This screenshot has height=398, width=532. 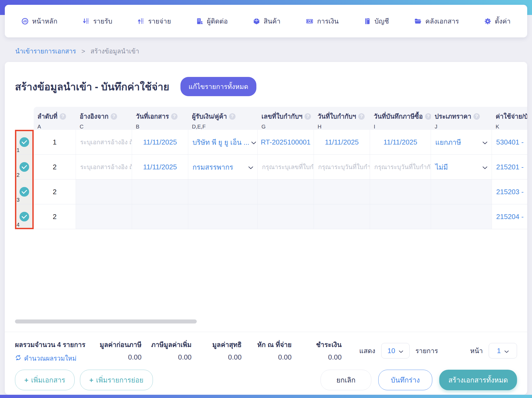 I want to click on cell-tax-invoice-date: 11/11/2025, so click(x=342, y=142).